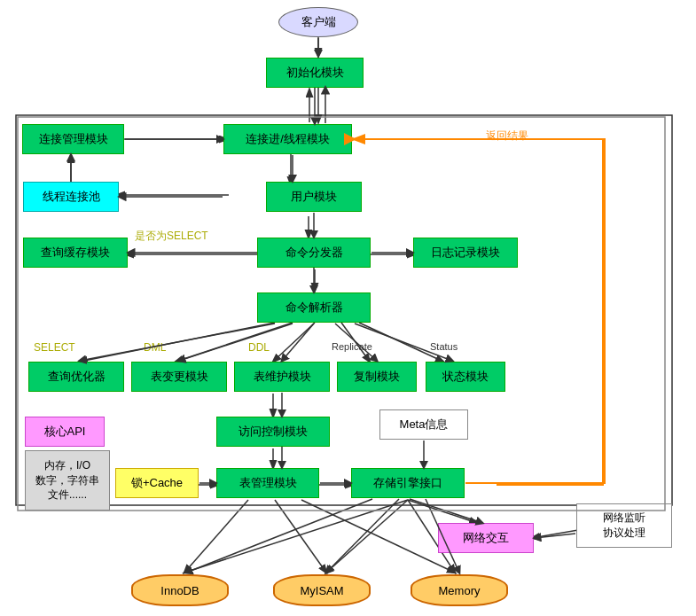  Describe the element at coordinates (424, 425) in the screenshot. I see `meta-info-node: Meta信息` at that location.